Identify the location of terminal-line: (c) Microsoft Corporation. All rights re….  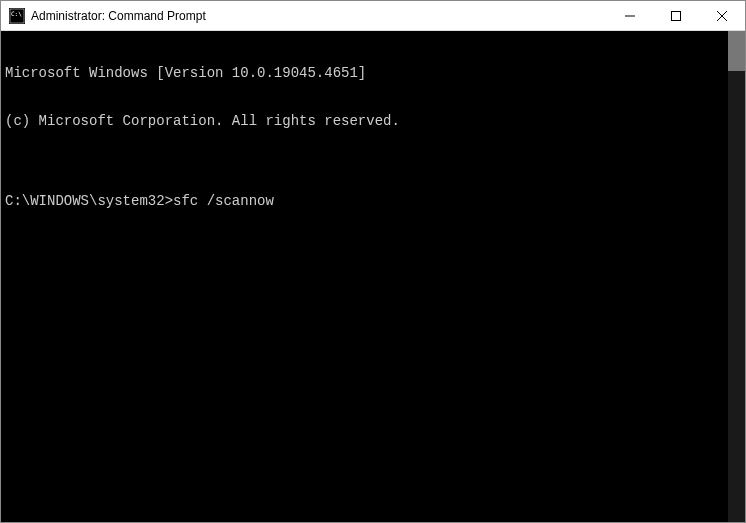
(364, 121).